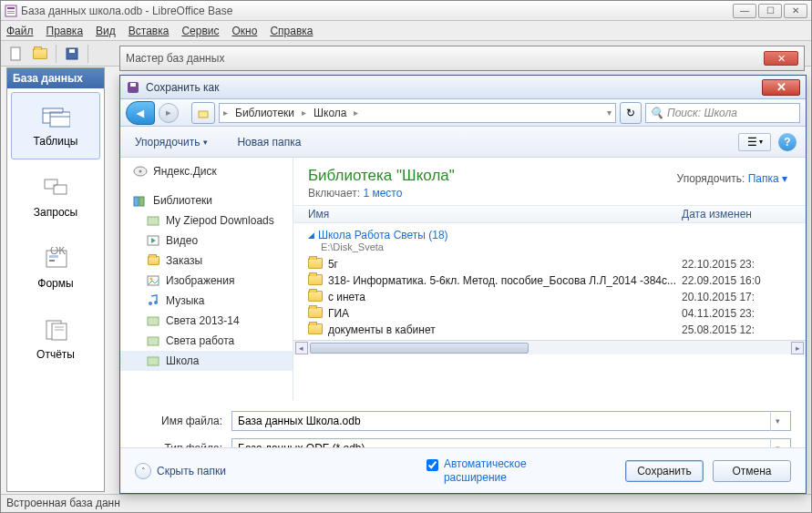 Image resolution: width=812 pixels, height=513 pixels. Describe the element at coordinates (244, 31) in the screenshot. I see `menu-window: Окно` at that location.